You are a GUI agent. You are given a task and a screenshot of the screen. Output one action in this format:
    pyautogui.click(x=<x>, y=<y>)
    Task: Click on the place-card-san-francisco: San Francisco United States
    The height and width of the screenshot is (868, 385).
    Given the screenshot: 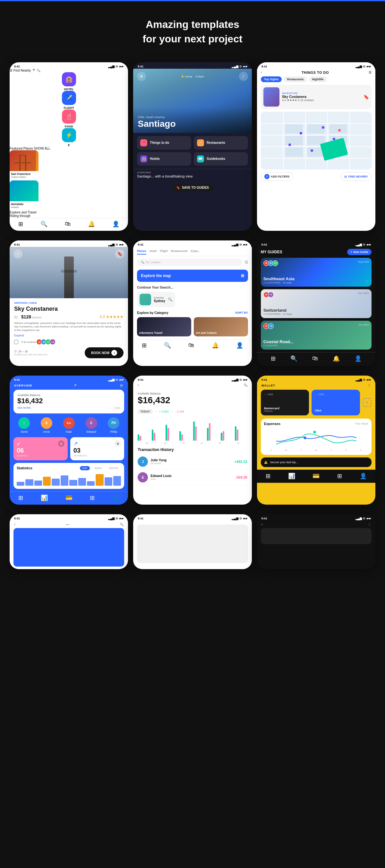 What is the action you would take?
    pyautogui.click(x=24, y=165)
    